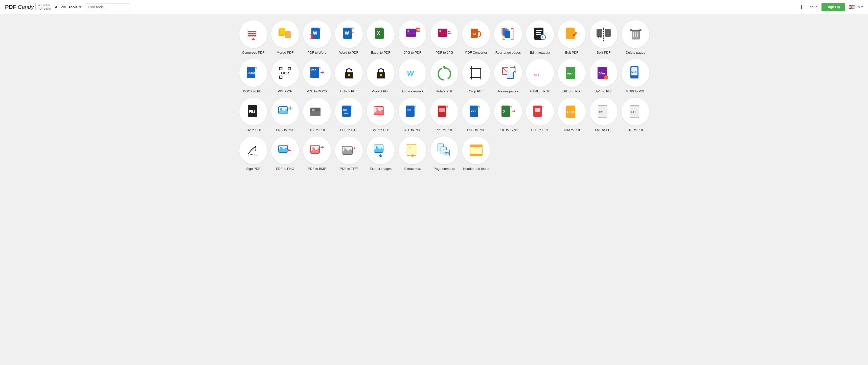 The width and height of the screenshot is (868, 365). What do you see at coordinates (604, 115) in the screenshot?
I see `tool-item-xml-to-pdf: XMLXML to PDF` at bounding box center [604, 115].